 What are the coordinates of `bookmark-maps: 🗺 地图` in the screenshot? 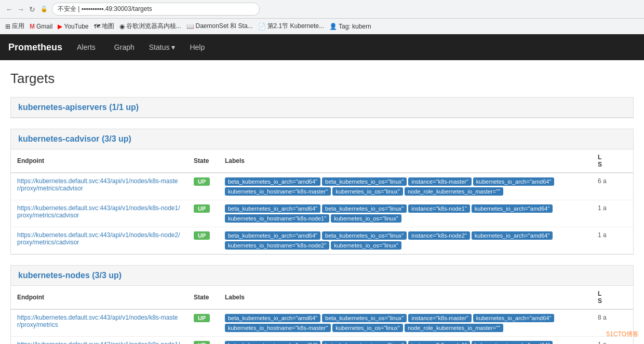 It's located at (104, 26).